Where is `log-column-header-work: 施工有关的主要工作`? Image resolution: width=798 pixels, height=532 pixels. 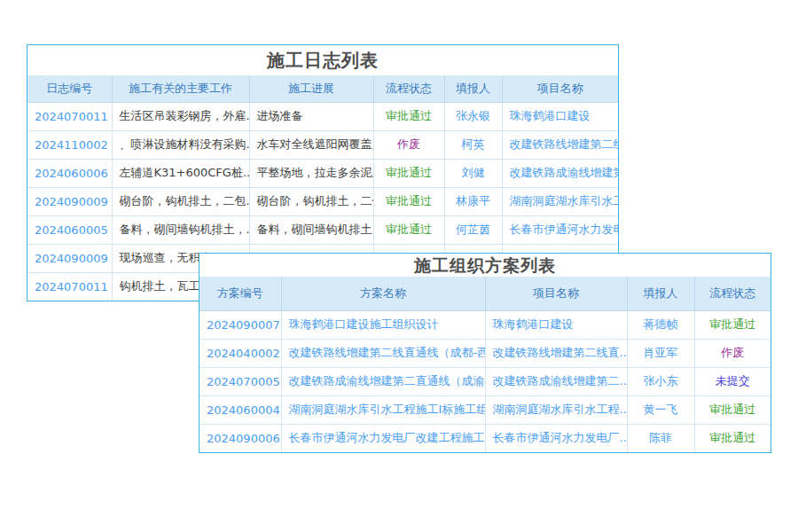
log-column-header-work: 施工有关的主要工作 is located at coordinates (181, 89).